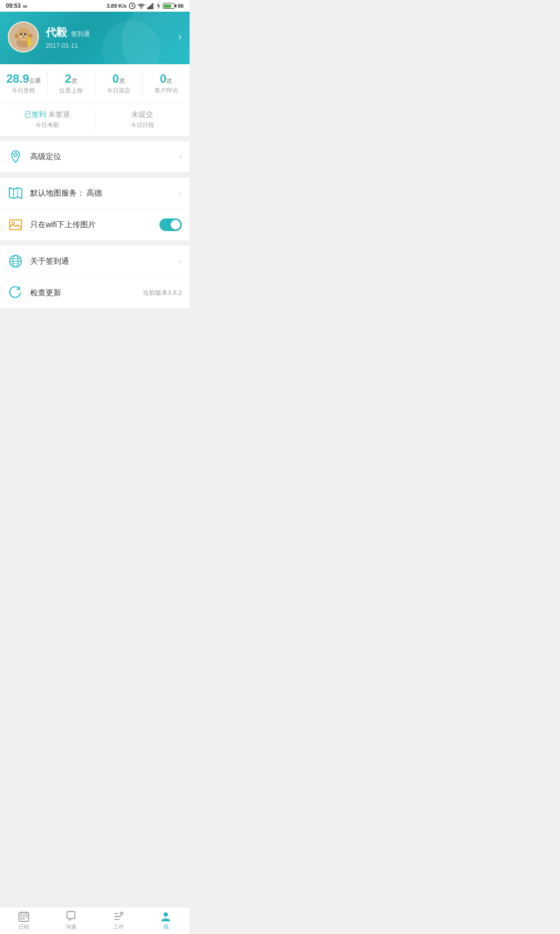 The height and width of the screenshot is (934, 560). Describe the element at coordinates (95, 38) in the screenshot. I see `header-banner: 代毅 签到通 2017-01-11 ›` at that location.